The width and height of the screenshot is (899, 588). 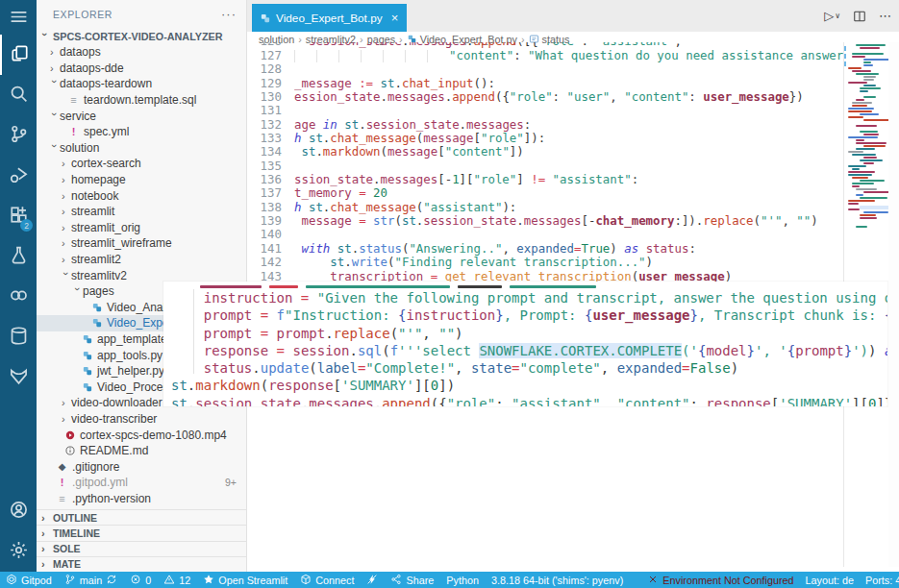 I want to click on code-line-138: 138h st.chat_message("assistant"):, so click(x=545, y=208).